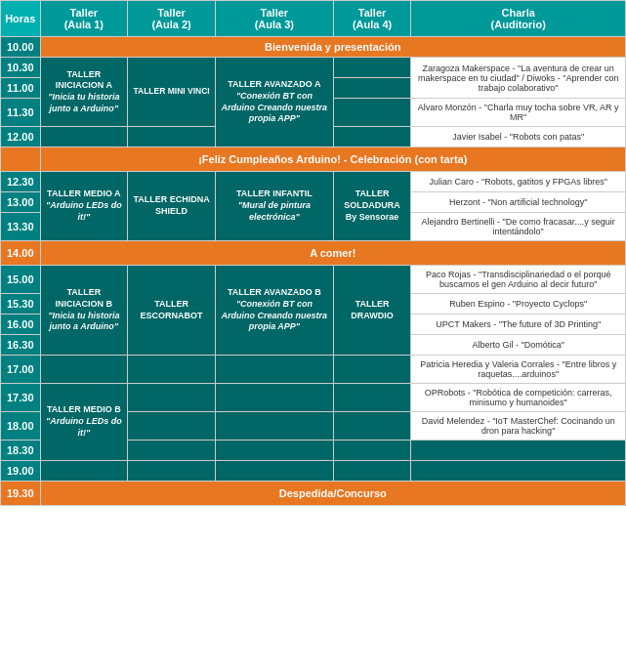 This screenshot has width=626, height=672. What do you see at coordinates (313, 494) in the screenshot?
I see `banner-row-despedida: 19.30 Despedida/Concurso` at bounding box center [313, 494].